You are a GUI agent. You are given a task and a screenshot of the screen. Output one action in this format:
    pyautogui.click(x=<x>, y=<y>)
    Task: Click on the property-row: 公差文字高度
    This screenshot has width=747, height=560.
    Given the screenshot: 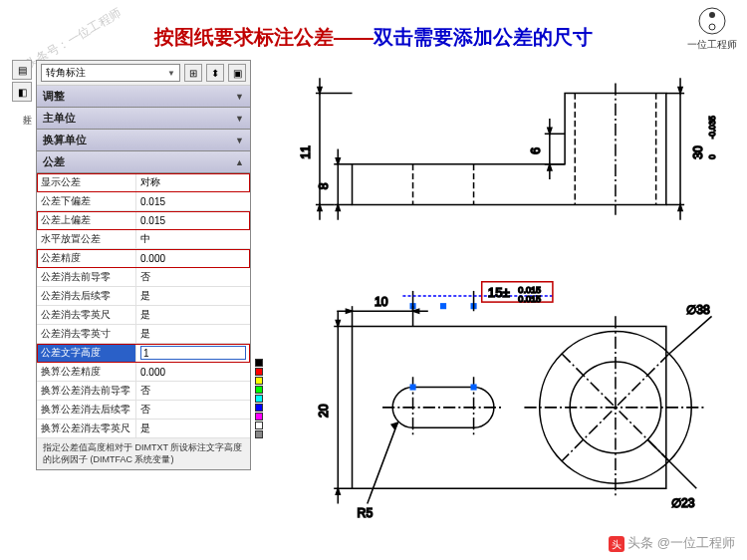 What is the action you would take?
    pyautogui.click(x=143, y=353)
    